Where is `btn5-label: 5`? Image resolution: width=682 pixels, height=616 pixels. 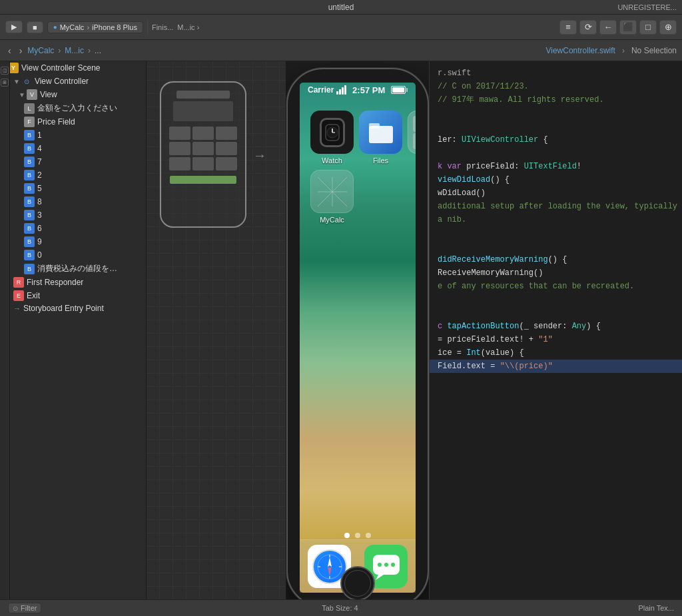
btn5-label: 5 is located at coordinates (40, 188).